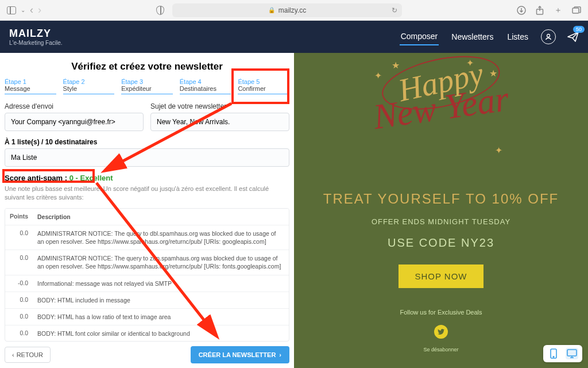 The height and width of the screenshot is (368, 588). I want to click on privacy-shield-icon, so click(160, 10).